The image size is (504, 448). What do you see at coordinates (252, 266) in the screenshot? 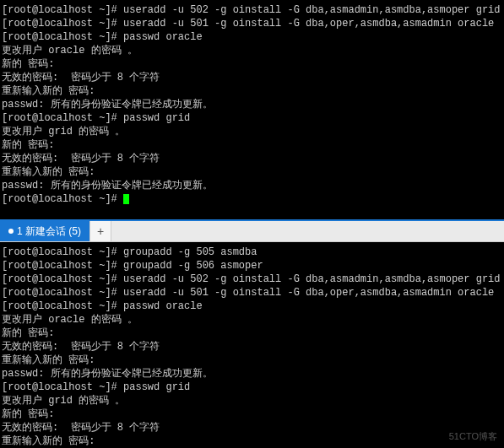
I see `terminal-line: [root@localhost ~]# groupadd -g 506 asmo…` at bounding box center [252, 266].